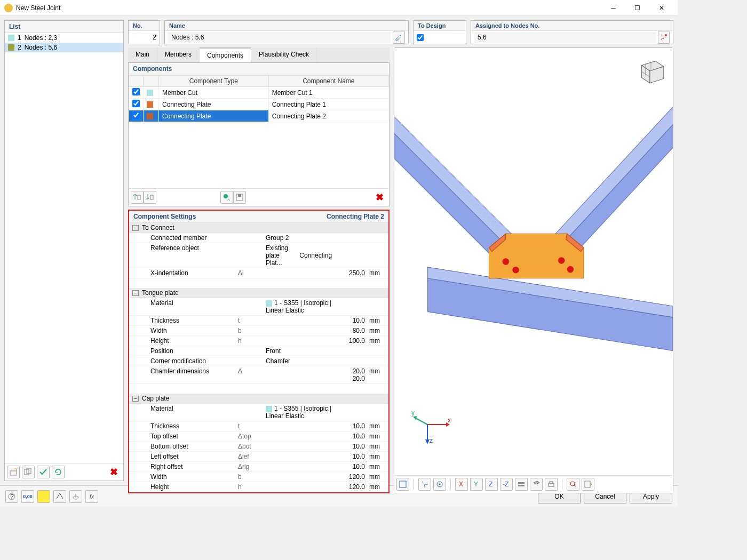 The image size is (747, 560). I want to click on settings-title: Connecting Plate 2, so click(355, 217).